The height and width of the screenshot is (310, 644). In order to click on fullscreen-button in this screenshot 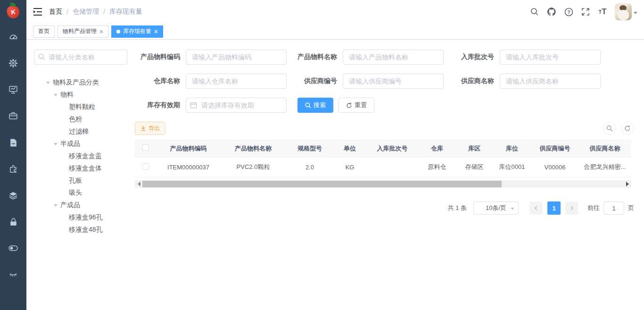, I will do `click(586, 12)`.